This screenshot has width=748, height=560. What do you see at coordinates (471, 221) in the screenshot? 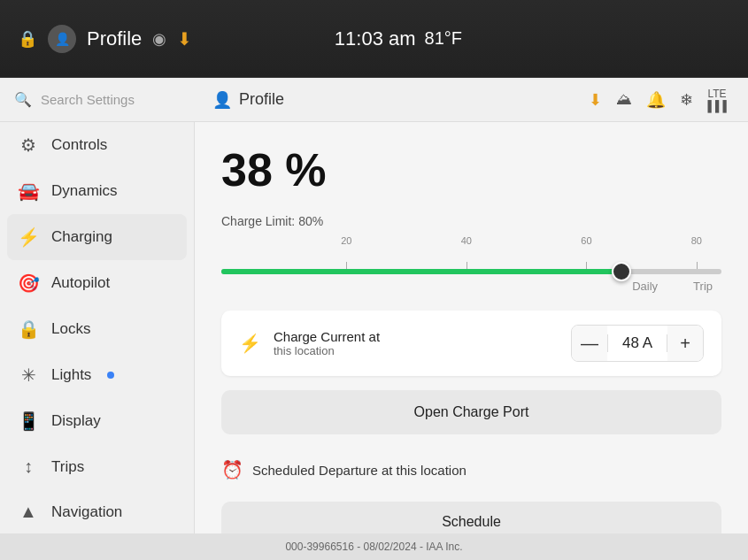
I see `charge-limit-label: Charge Limit: 80%` at bounding box center [471, 221].